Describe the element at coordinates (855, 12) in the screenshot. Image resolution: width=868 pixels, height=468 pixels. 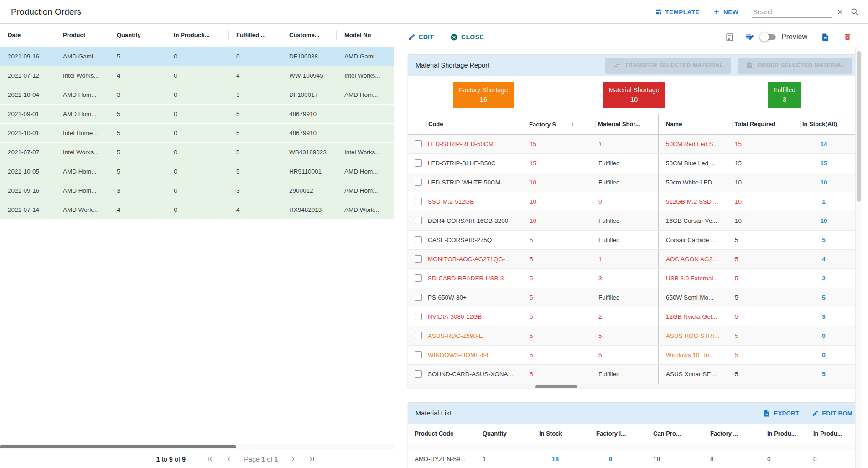
I see `search-icon` at that location.